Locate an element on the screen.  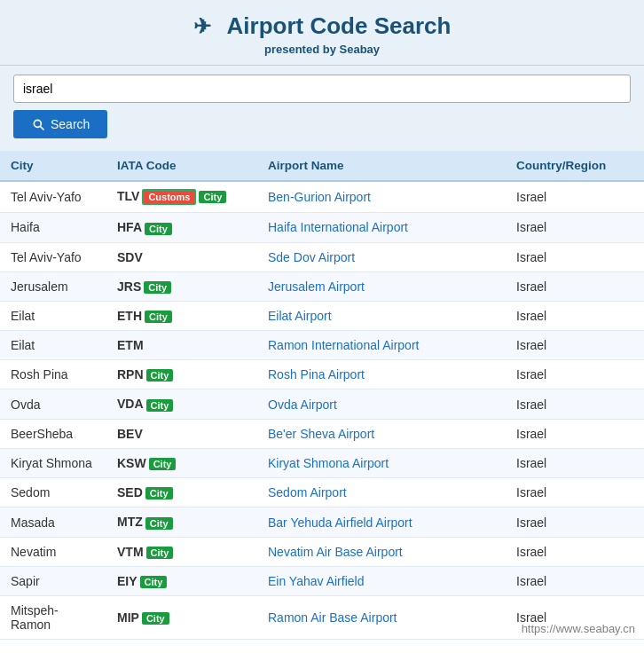
cell-iata: SDV is located at coordinates (182, 257).